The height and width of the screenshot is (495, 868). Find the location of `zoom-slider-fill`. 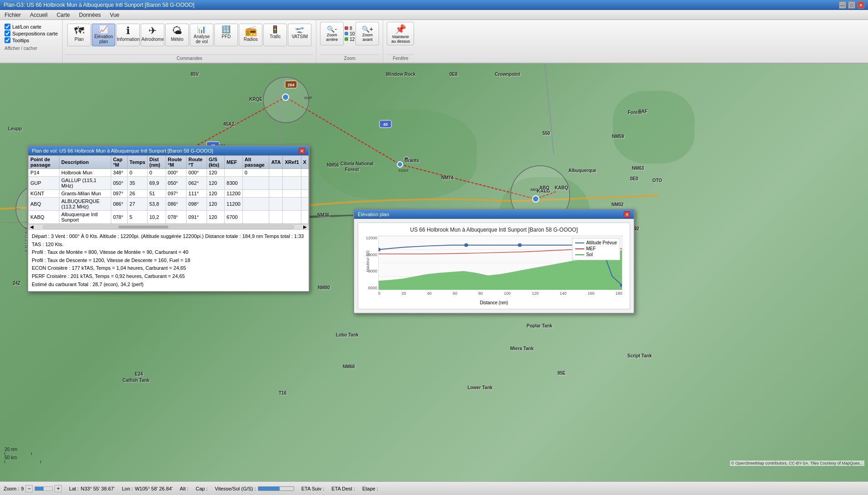

zoom-slider-fill is located at coordinates (39, 489).